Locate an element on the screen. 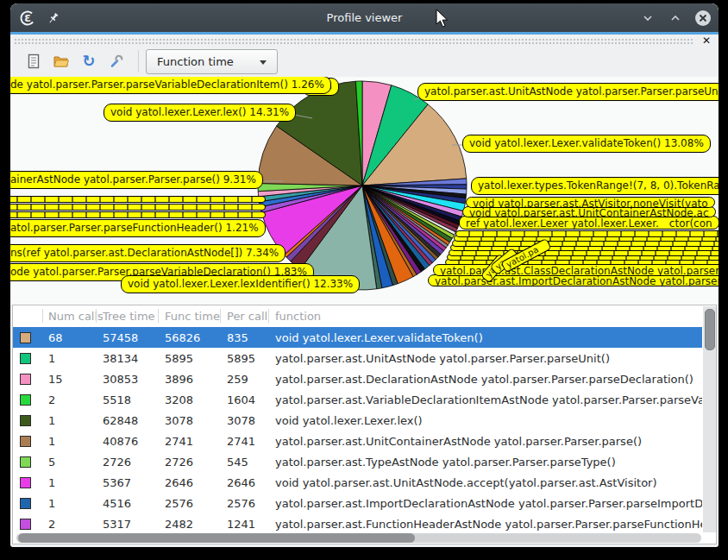 Image resolution: width=728 pixels, height=560 pixels. cell-fn: yatol.parser.ast.UnitAstNode yatol.parse… is located at coordinates (488, 359).